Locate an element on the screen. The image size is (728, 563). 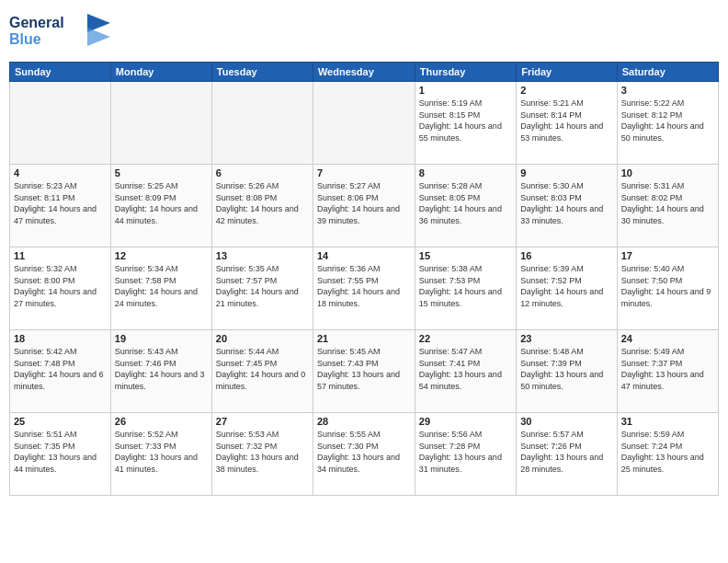
day-cell-25: 25Sunrise: 5:51 AMSunset: 7:35 PMDayligh… is located at coordinates (61, 454).